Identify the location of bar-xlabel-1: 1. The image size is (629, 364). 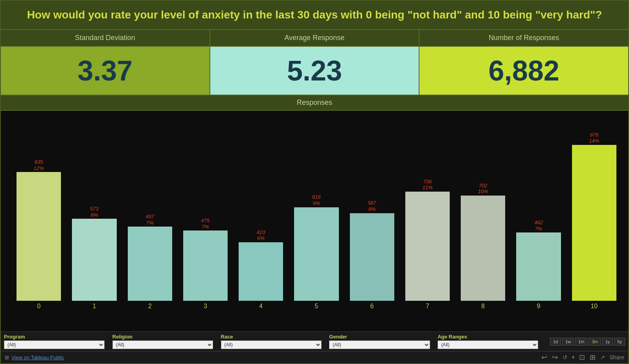
(94, 306).